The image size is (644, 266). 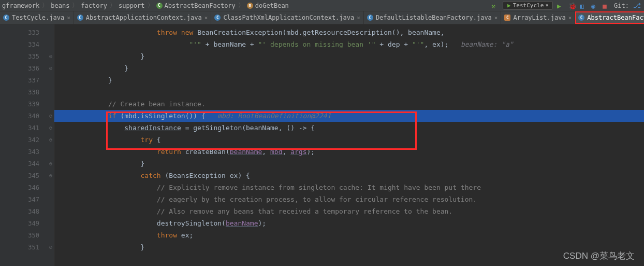 What do you see at coordinates (567, 5) in the screenshot?
I see `toolbar-right: ⚒ ▶ TestCycle ▼ ▶ 🐞 ◧ ◉ ■ Git: ⎇` at bounding box center [567, 5].